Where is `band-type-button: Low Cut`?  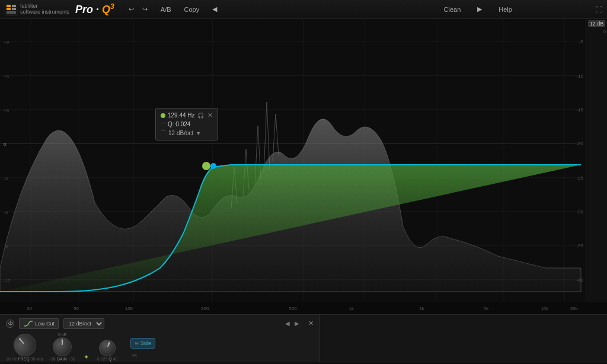
band-type-button: Low Cut is located at coordinates (39, 324).